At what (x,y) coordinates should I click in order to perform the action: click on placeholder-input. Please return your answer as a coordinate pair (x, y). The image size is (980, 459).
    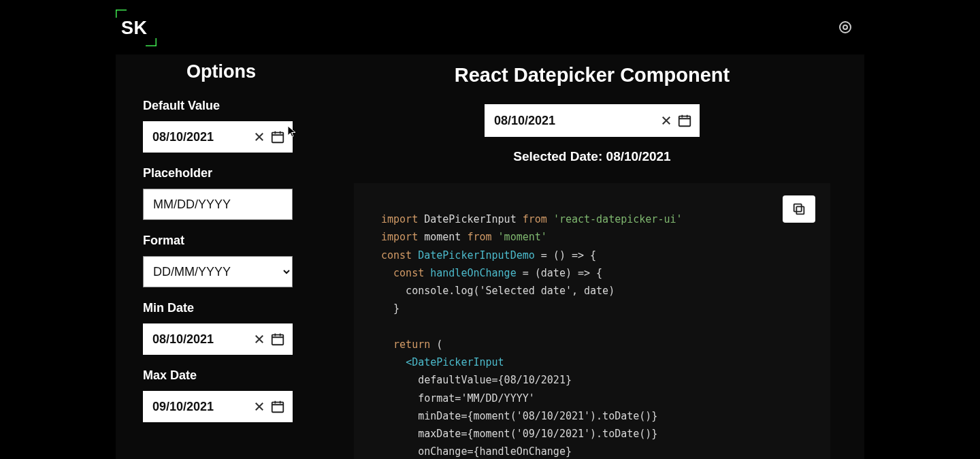
    Looking at the image, I should click on (218, 204).